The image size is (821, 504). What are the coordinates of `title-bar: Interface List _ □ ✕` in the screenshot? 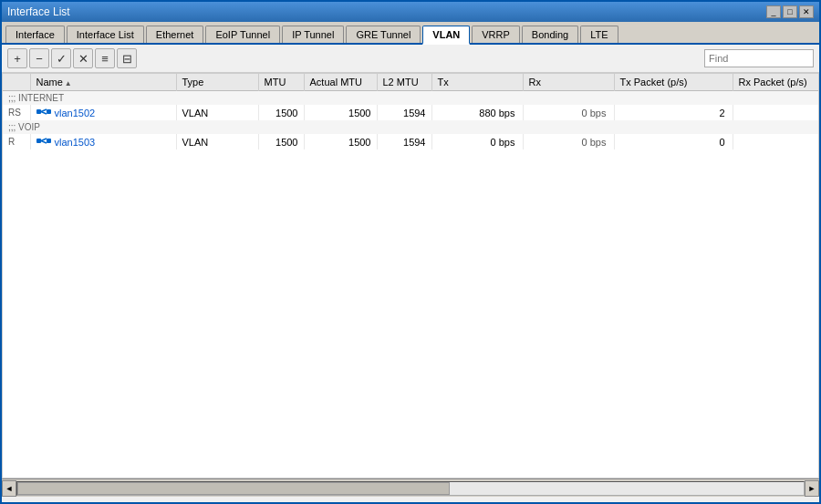 It's located at (410, 12).